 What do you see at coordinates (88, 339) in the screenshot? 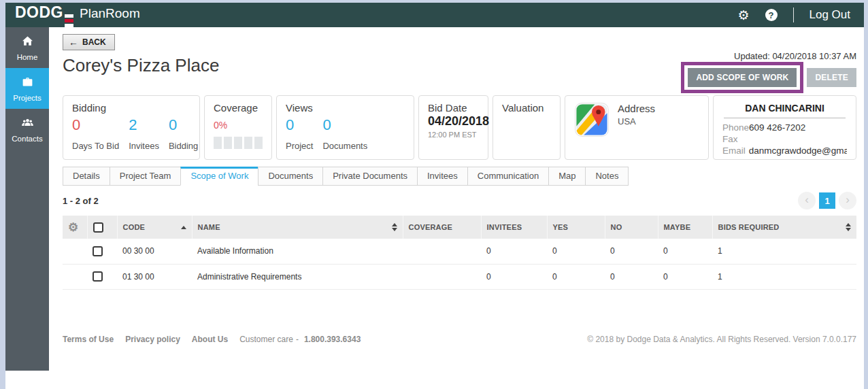
I see `footer-link-terms-of-use: Terms of Use` at bounding box center [88, 339].